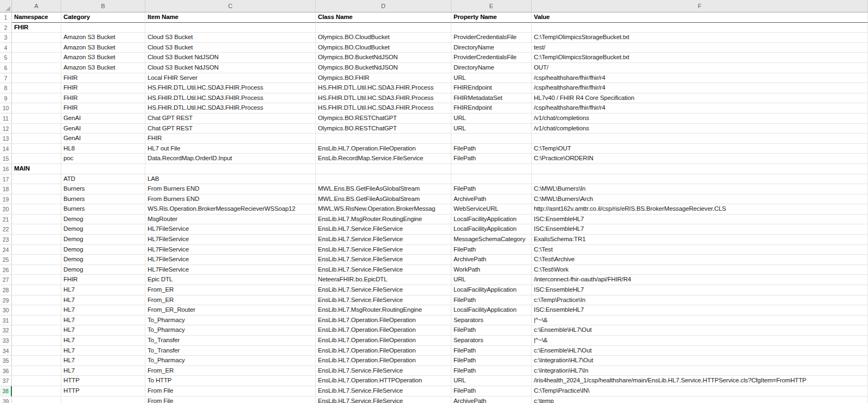 The height and width of the screenshot is (403, 868). I want to click on cell-C34: To_Transfer, so click(231, 351).